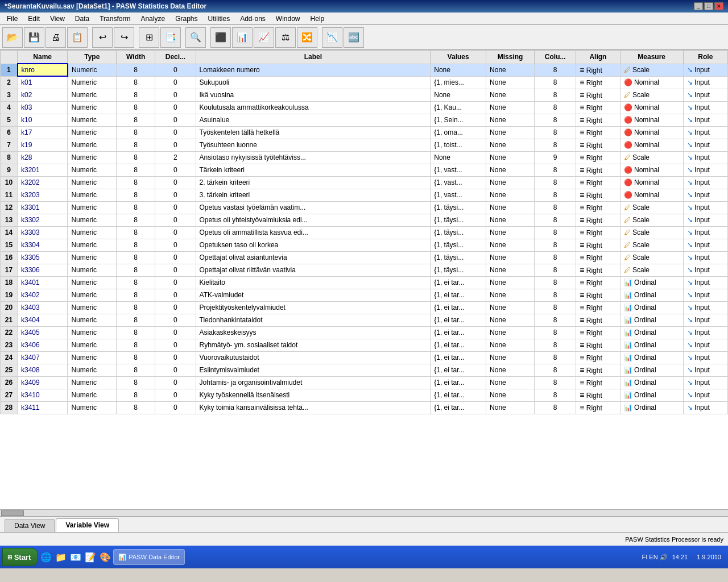  I want to click on cell-label: Opetuksen taso oli korkea, so click(313, 245).